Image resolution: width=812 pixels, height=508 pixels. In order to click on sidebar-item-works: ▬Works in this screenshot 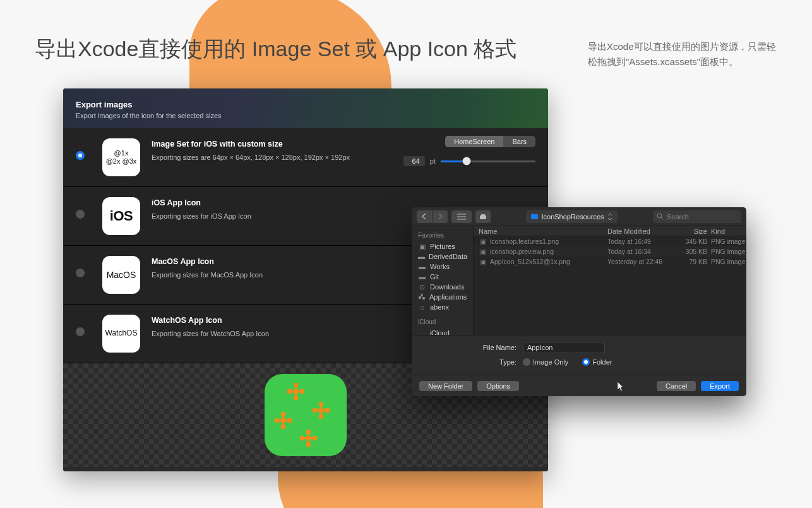, I will do `click(442, 267)`.